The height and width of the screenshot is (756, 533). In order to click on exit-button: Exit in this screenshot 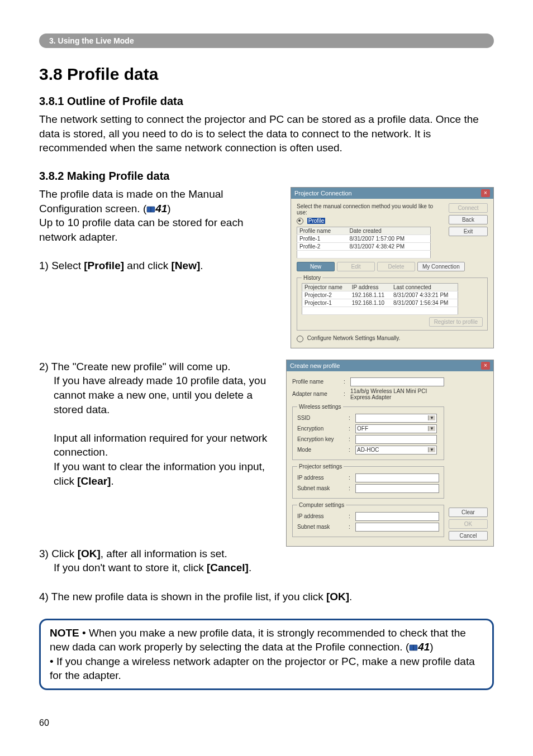, I will do `click(468, 231)`.